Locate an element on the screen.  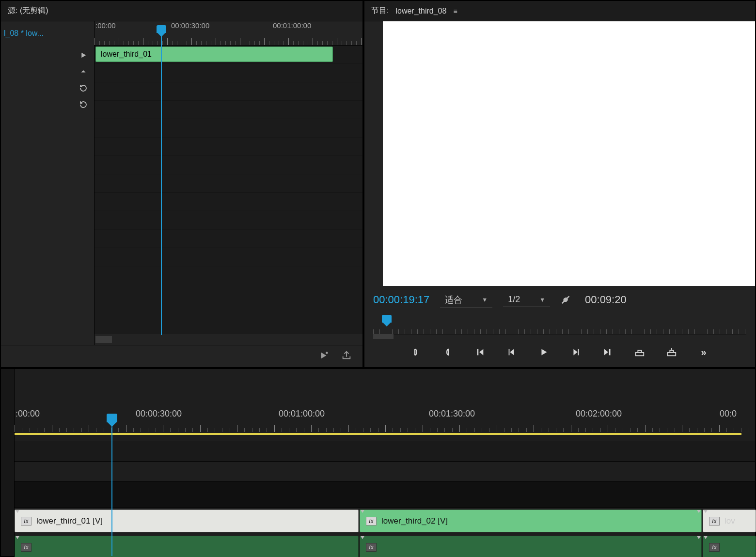
overflow-button: » is located at coordinates (704, 352).